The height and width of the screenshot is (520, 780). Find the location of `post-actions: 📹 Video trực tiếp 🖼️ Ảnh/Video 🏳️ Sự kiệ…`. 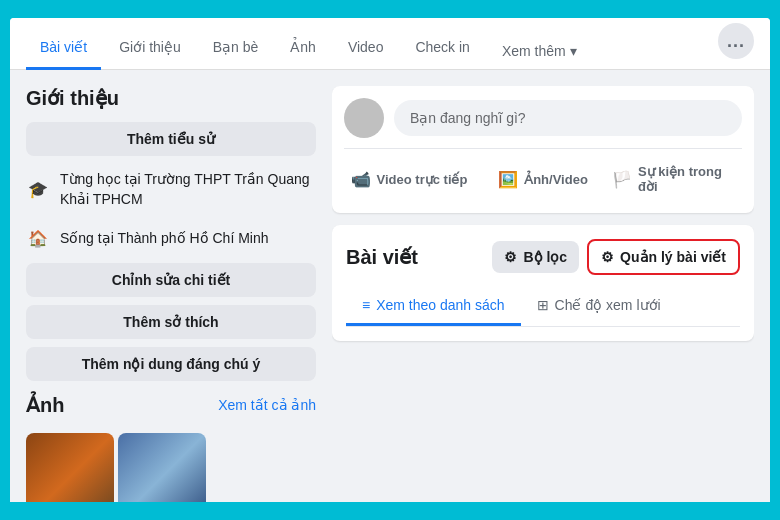

post-actions: 📹 Video trực tiếp 🖼️ Ảnh/Video 🏳️ Sự kiệ… is located at coordinates (543, 174).